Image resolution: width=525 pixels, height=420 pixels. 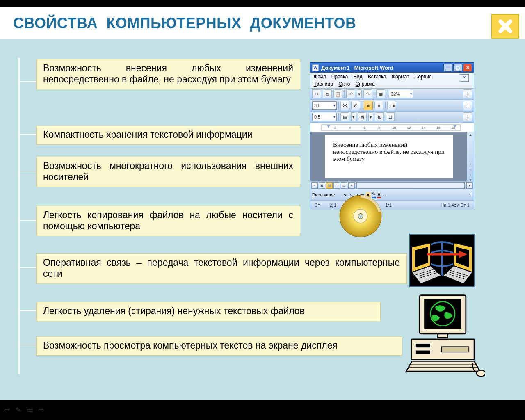 What do you see at coordinates (409, 128) in the screenshot?
I see `svg-text: 12` at bounding box center [409, 128].